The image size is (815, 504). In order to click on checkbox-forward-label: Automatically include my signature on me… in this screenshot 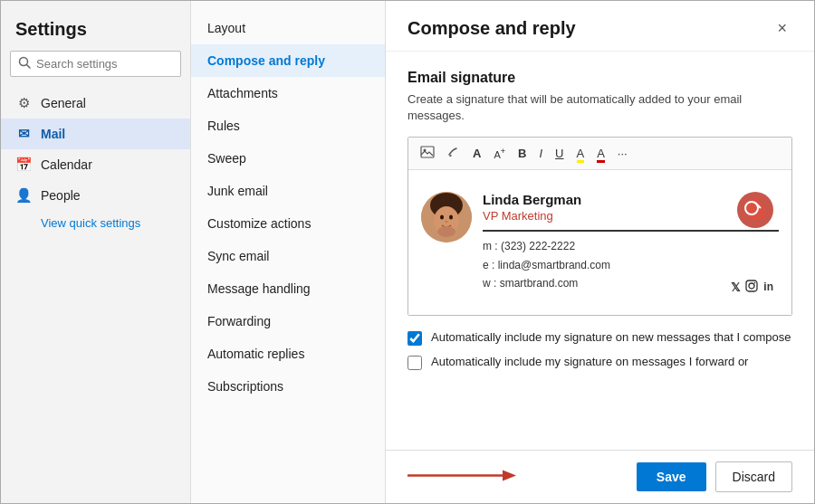, I will do `click(590, 362)`.